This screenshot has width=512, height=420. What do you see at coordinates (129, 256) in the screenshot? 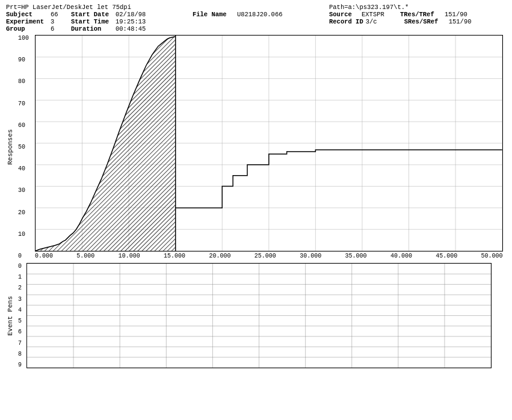
I see `x-tick-10: 10.000` at bounding box center [129, 256].